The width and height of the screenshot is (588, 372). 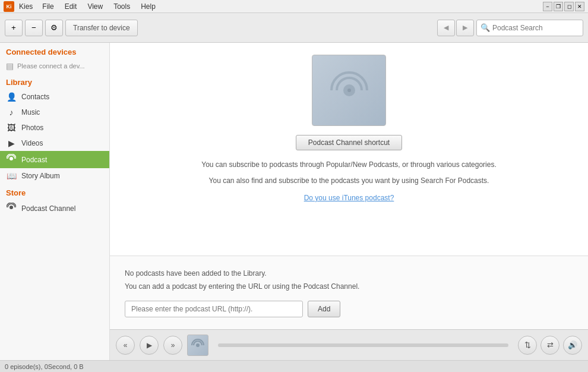 What do you see at coordinates (11, 143) in the screenshot?
I see `videos-icon: ▶` at bounding box center [11, 143].